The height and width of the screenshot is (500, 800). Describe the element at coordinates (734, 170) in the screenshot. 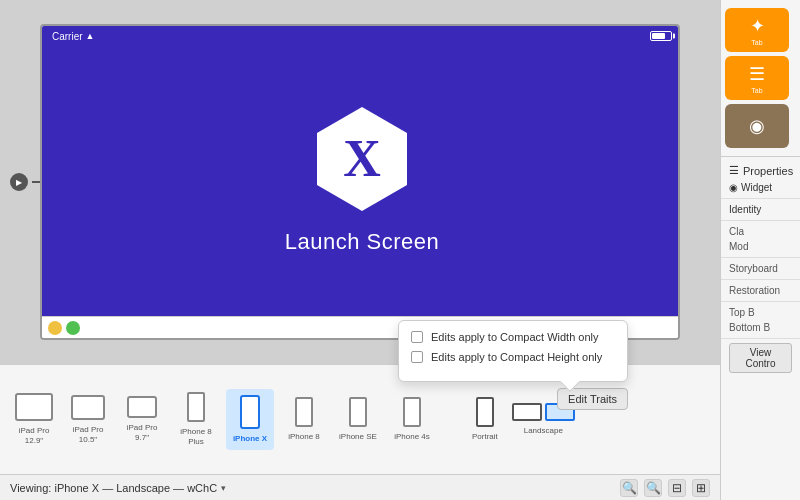

I see `properties-icon: ☰` at that location.